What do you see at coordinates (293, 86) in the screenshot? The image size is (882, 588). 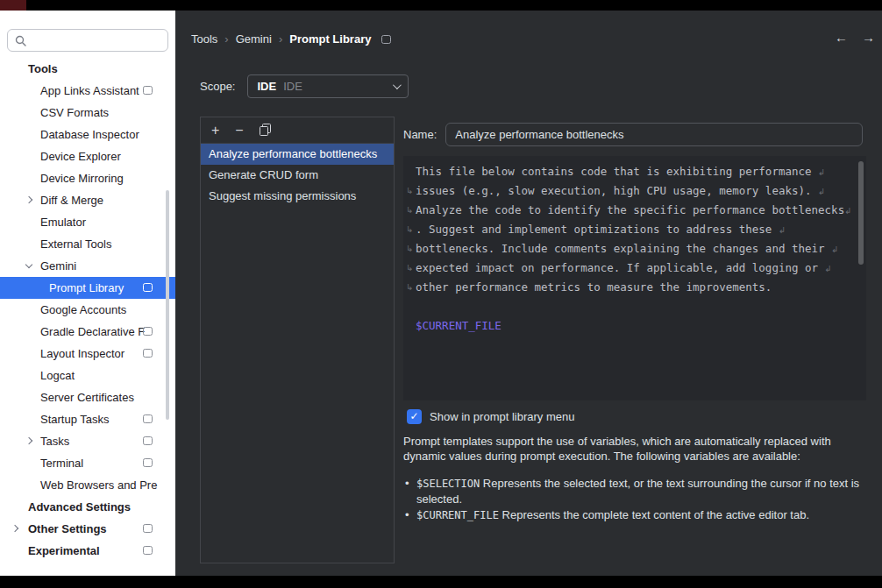 I see `scope-hint: IDE` at bounding box center [293, 86].